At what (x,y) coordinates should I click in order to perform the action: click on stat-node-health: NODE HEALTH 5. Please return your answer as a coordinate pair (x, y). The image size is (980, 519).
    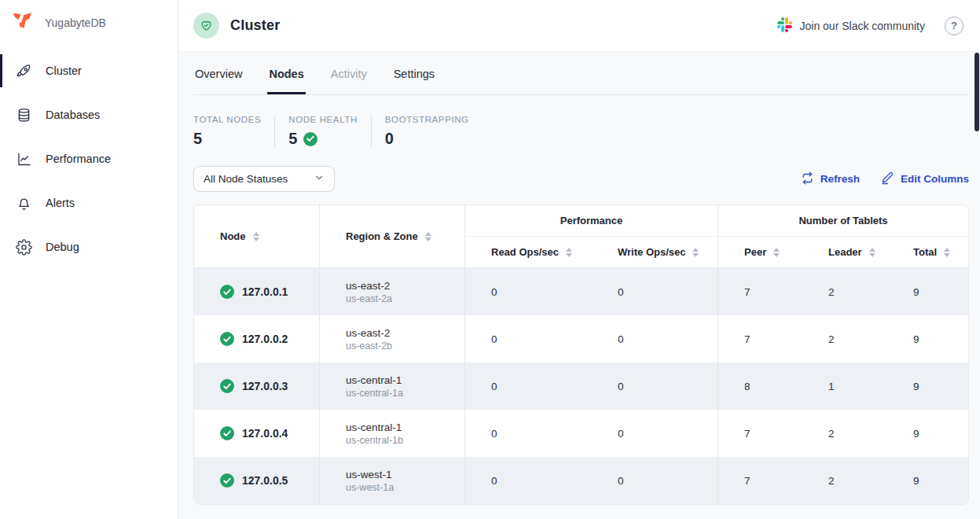
    Looking at the image, I should click on (322, 131).